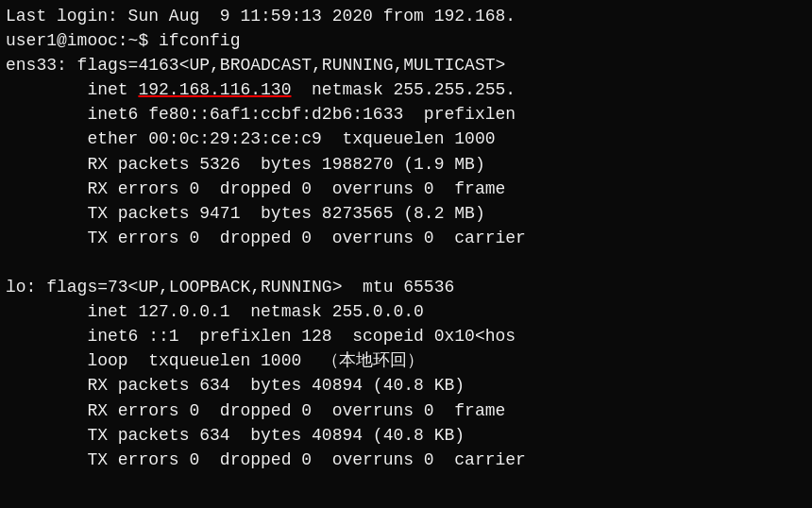 The width and height of the screenshot is (812, 508). Describe the element at coordinates (406, 262) in the screenshot. I see `blank-line` at that location.